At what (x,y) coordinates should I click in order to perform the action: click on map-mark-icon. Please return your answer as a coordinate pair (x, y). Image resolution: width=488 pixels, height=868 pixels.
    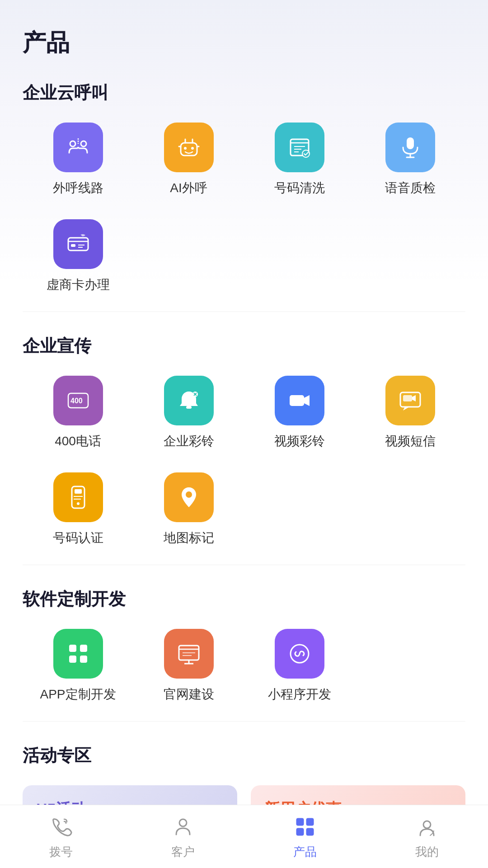
    Looking at the image, I should click on (189, 497).